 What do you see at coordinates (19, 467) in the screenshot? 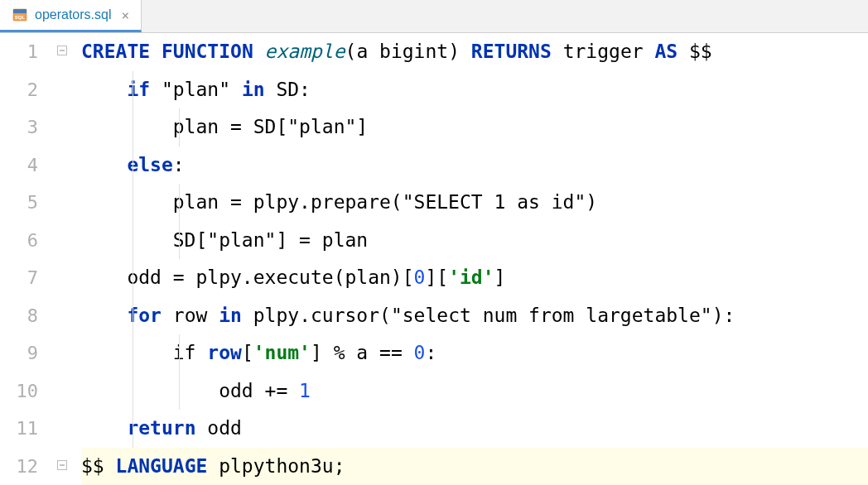
I see `line-number: 12` at bounding box center [19, 467].